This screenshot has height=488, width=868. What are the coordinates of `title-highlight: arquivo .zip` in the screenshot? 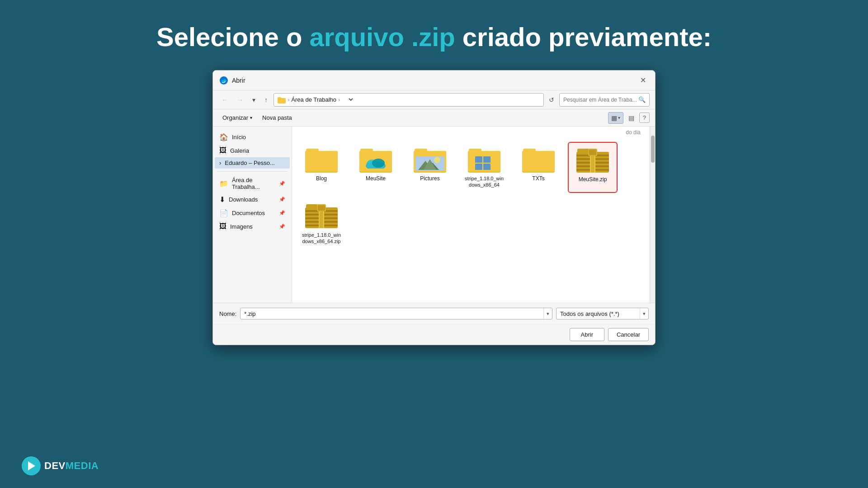 It's located at (382, 37).